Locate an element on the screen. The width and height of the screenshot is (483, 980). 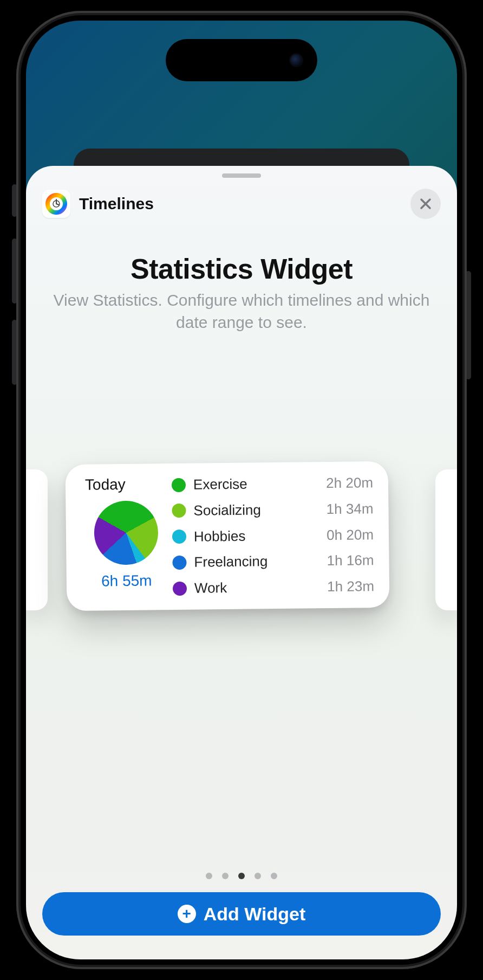
timelines-app-glyph-icon is located at coordinates (56, 204).